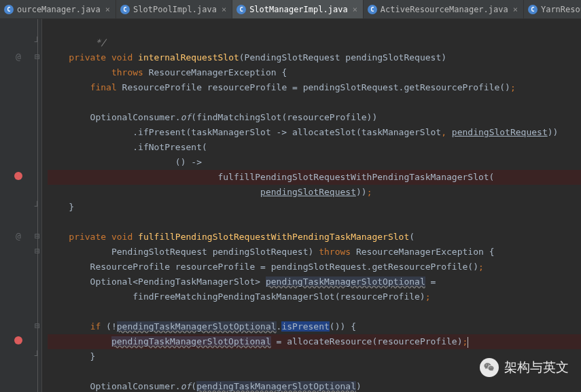 This screenshot has height=392, width=581. I want to click on code-line: OptionalConsumer.of(pendingTaskManagerSl…, so click(314, 386).